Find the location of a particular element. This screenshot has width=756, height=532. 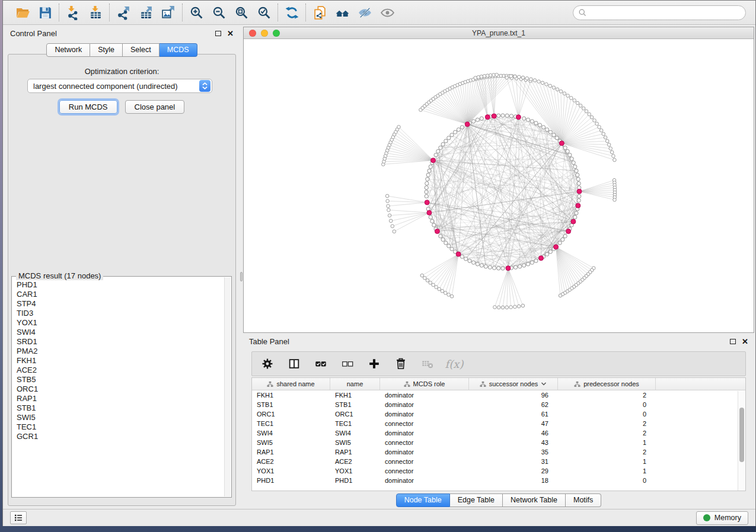

show-all-icon is located at coordinates (387, 12).